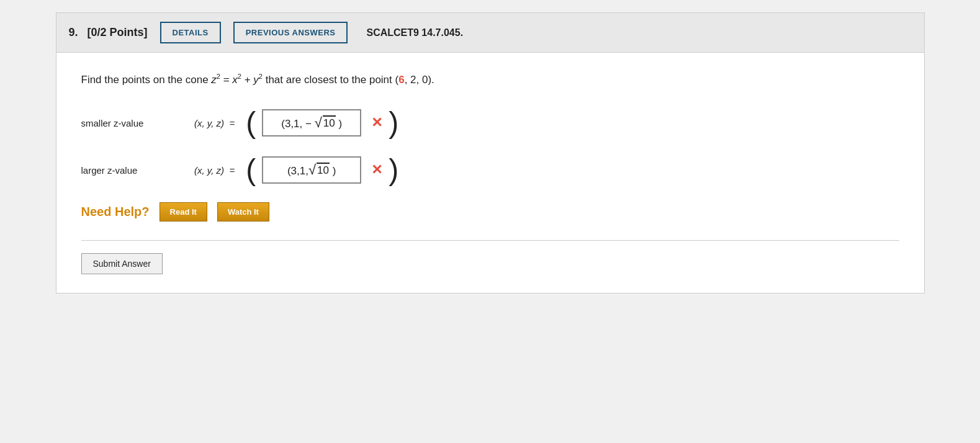 The width and height of the screenshot is (980, 443). What do you see at coordinates (115, 212) in the screenshot?
I see `need-help-label: Need Help?` at bounding box center [115, 212].